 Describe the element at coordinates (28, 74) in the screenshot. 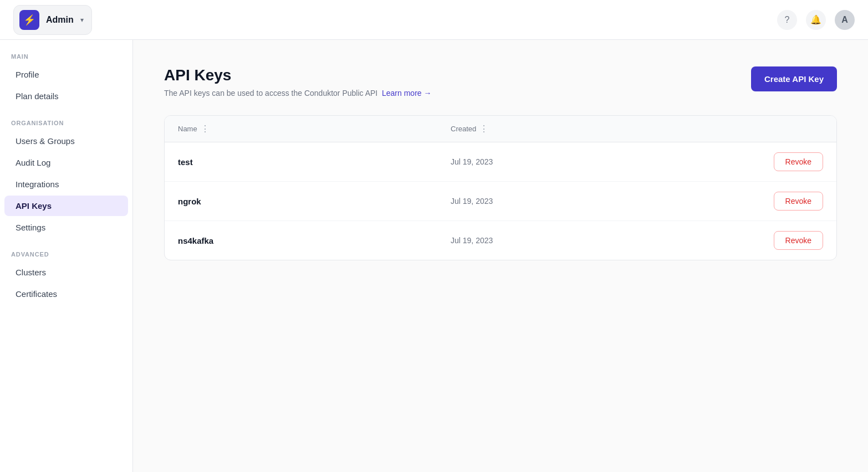

I see `sidebar-item-label: Profile` at that location.